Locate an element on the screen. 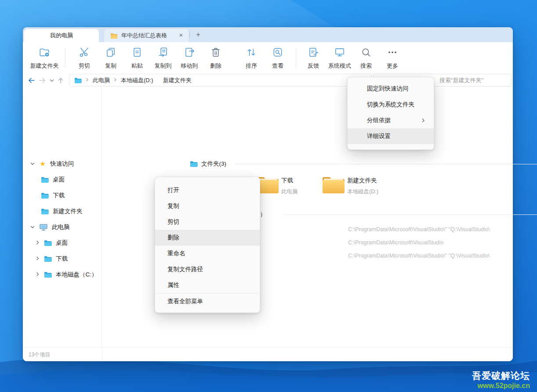  search-button: 搜索 is located at coordinates (366, 58).